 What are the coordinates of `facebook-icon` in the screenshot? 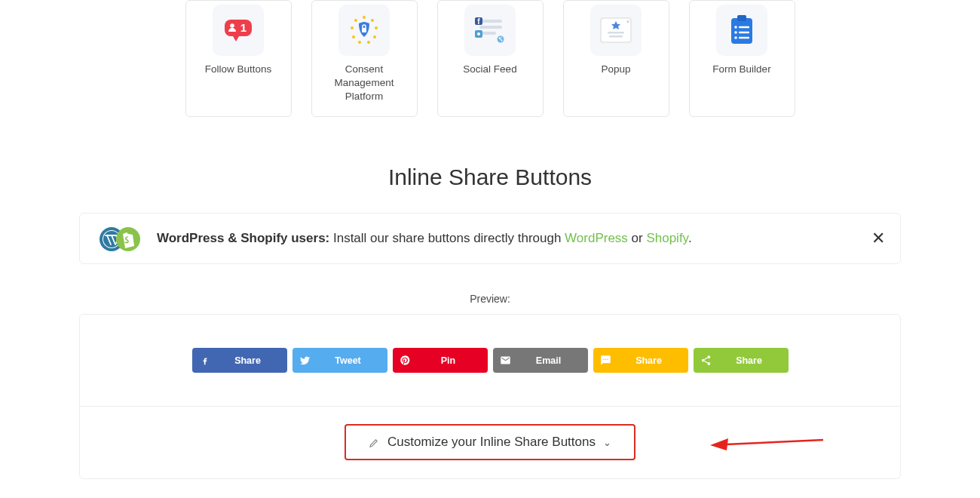 It's located at (205, 361).